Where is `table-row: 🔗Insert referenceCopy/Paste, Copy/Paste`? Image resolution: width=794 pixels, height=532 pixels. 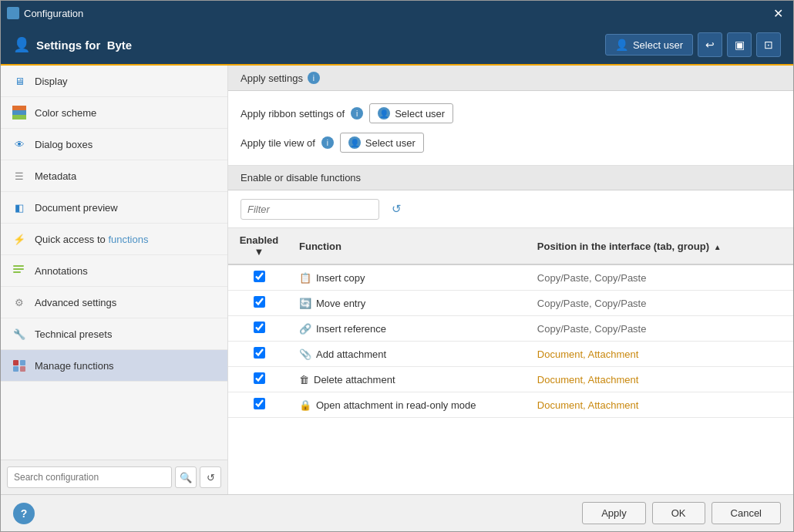
table-row: 🔗Insert referenceCopy/Paste, Copy/Paste is located at coordinates (510, 328).